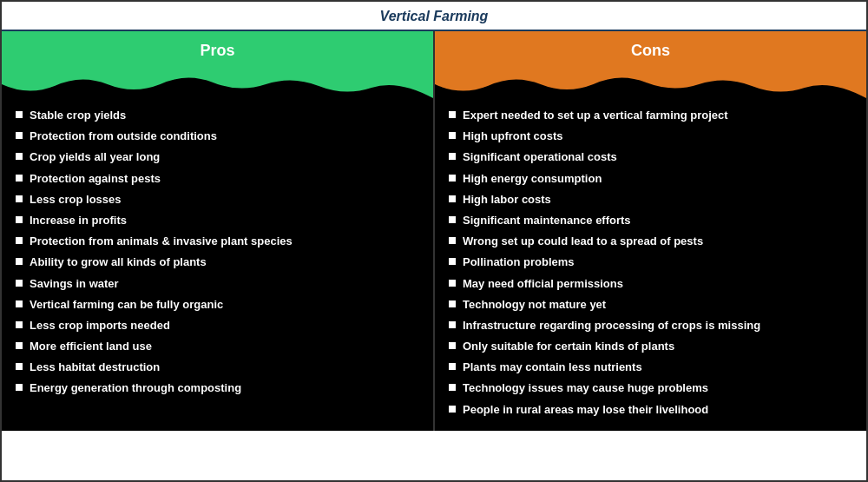  Describe the element at coordinates (217, 284) in the screenshot. I see `list-item: Savings in water` at that location.